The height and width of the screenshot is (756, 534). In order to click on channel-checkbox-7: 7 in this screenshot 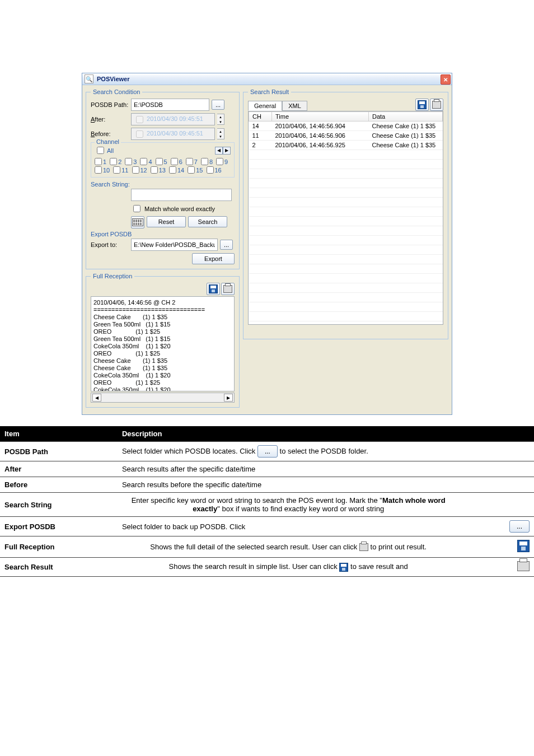, I will do `click(191, 161)`.